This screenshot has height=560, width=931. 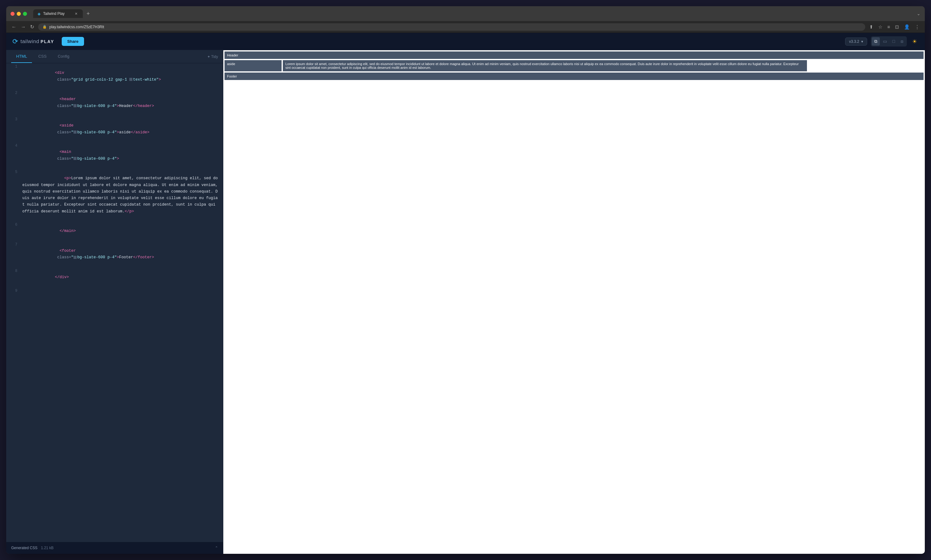 I want to click on preview-main-text: Lorem ipsum dolor sit amet, consectetur …, so click(x=542, y=66).